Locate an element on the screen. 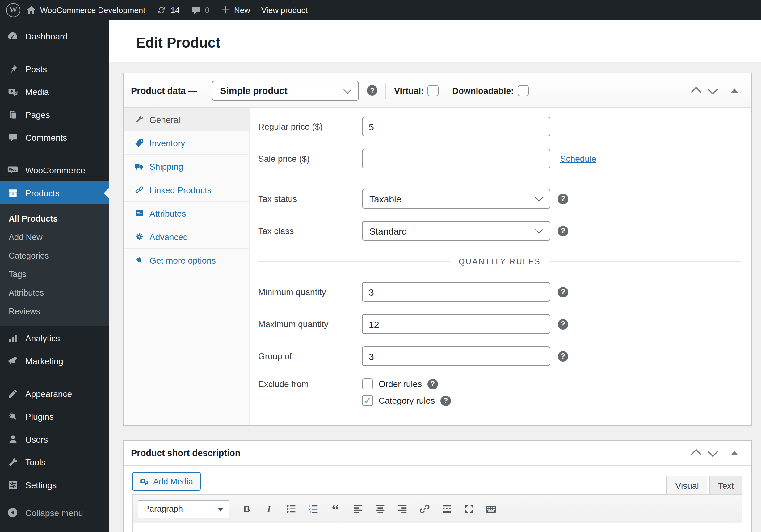 This screenshot has height=532, width=761. tab-attributes: Attributes is located at coordinates (186, 213).